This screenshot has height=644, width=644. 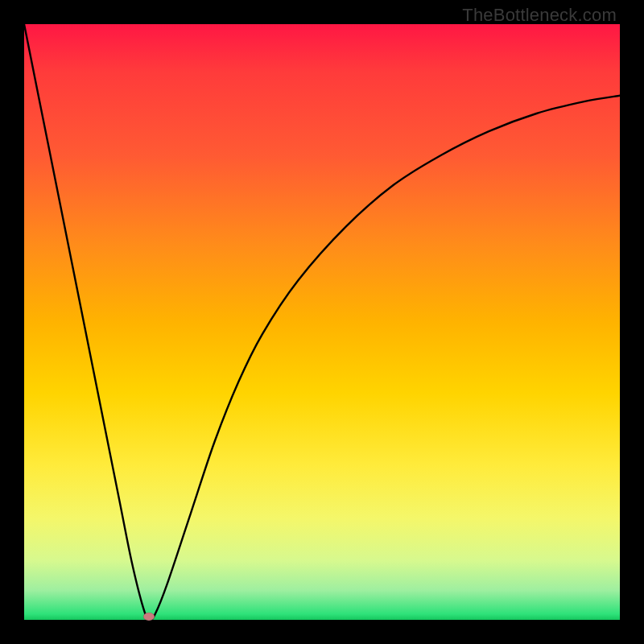 What do you see at coordinates (539, 15) in the screenshot?
I see `watermark-text: TheBottleneck.com` at bounding box center [539, 15].